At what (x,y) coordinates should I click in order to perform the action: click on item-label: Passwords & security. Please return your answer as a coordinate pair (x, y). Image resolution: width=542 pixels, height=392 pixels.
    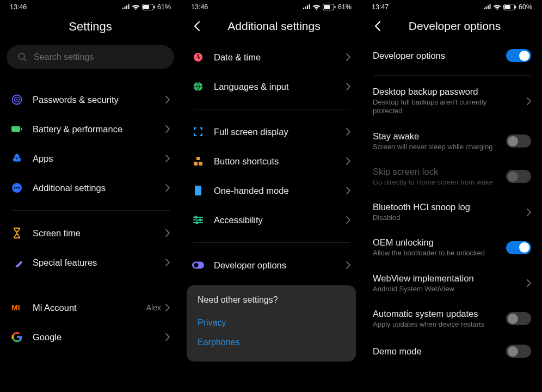
    Looking at the image, I should click on (94, 100).